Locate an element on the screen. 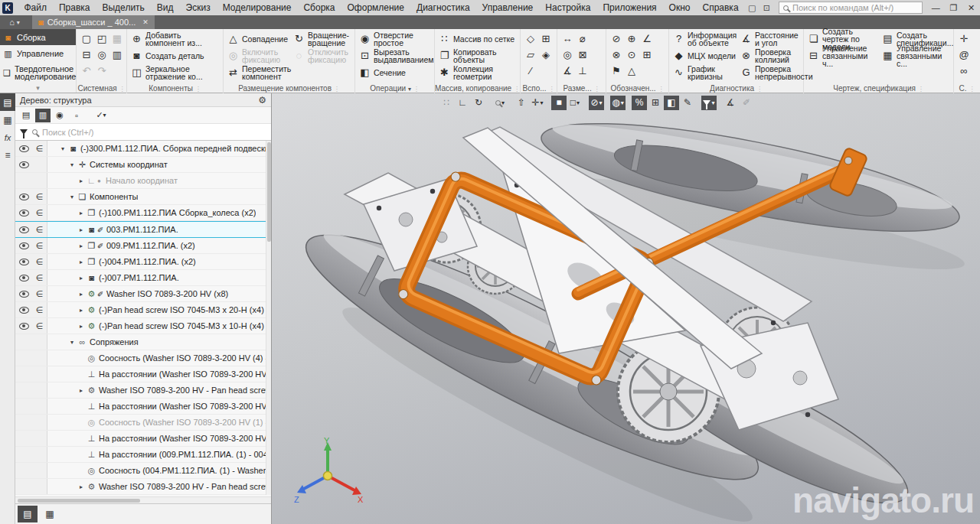 The width and height of the screenshot is (980, 524). cut-extrude-button: ⊡Вырезать выдавливанием is located at coordinates (395, 56).